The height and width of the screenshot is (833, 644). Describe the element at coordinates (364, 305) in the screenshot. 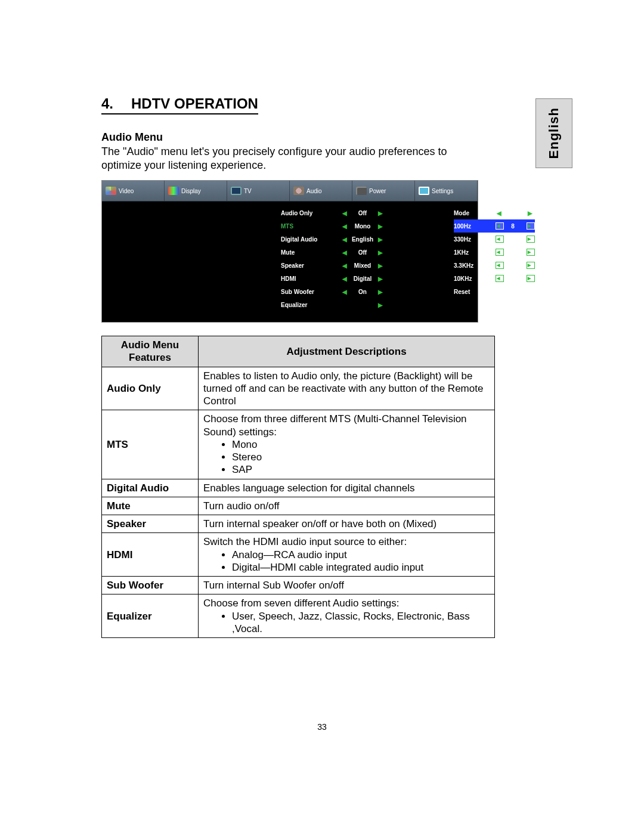

I see `osd-equalizer-row: Equalizer▶` at that location.